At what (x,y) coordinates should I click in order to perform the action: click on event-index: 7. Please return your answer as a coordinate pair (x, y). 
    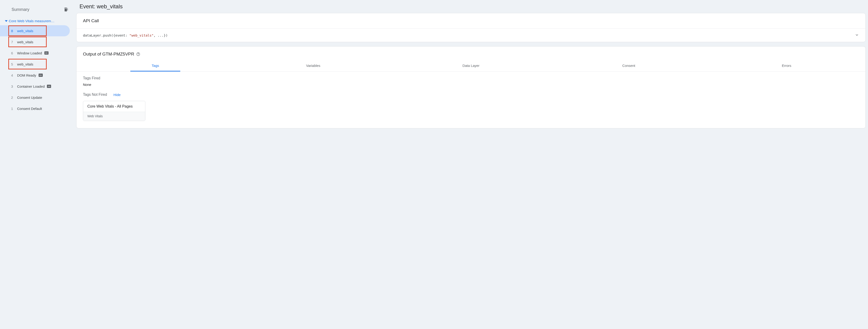
    Looking at the image, I should click on (14, 42).